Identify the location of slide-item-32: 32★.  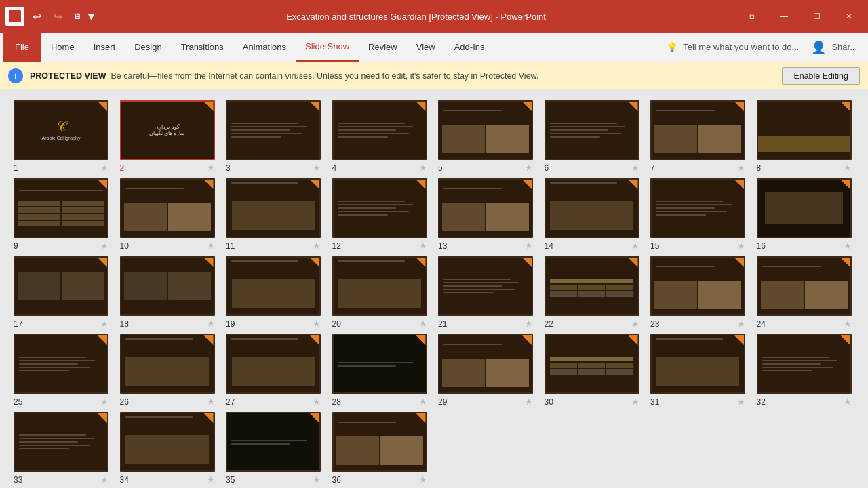
(806, 370).